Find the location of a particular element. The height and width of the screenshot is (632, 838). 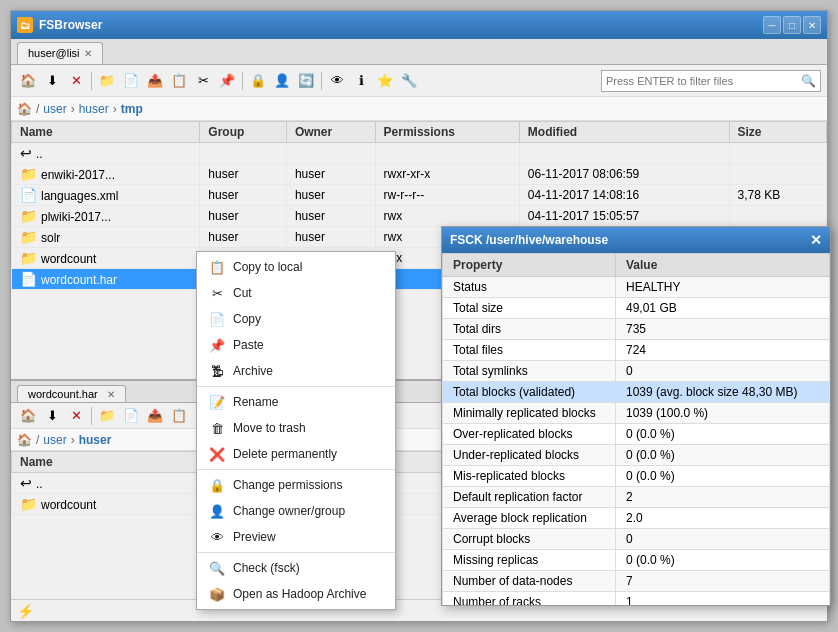

ctx-item-check-fsck: 🔍Check (fsck) is located at coordinates (296, 568).